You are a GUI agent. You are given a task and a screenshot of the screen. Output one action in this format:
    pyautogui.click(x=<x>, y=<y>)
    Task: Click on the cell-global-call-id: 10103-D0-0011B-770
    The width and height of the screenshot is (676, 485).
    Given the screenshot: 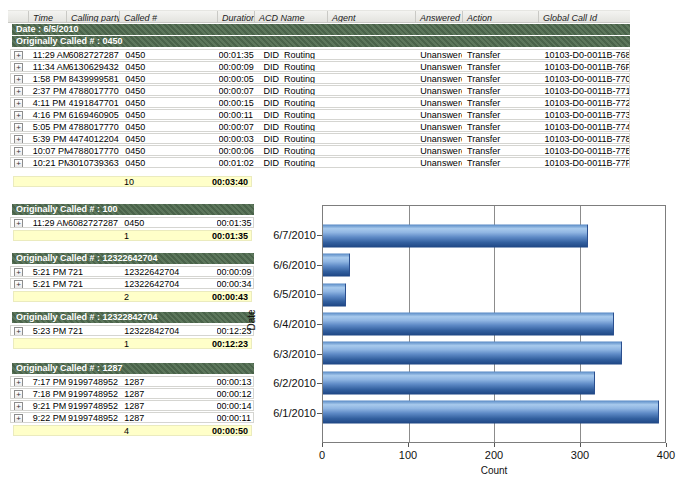 What is the action you would take?
    pyautogui.click(x=584, y=78)
    